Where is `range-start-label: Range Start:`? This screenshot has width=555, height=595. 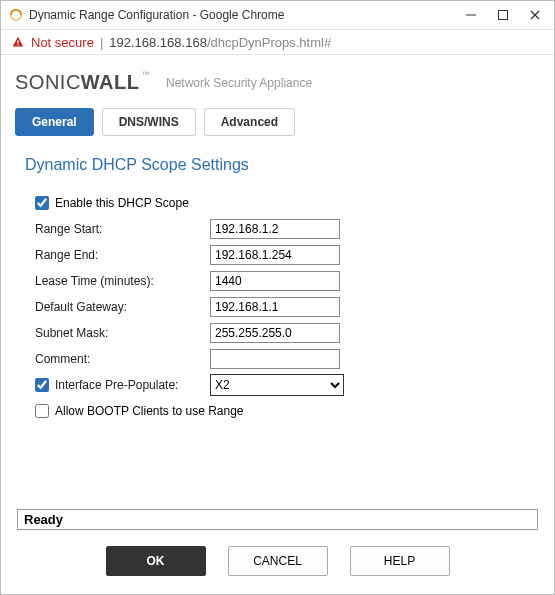 range-start-label: Range Start: is located at coordinates (122, 229).